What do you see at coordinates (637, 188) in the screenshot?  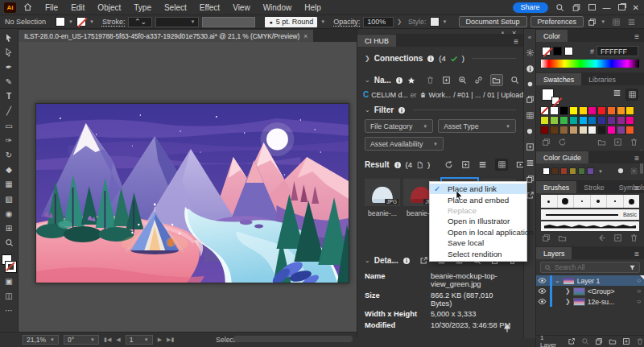 I see `brushes-menu-icon: ≡` at bounding box center [637, 188].